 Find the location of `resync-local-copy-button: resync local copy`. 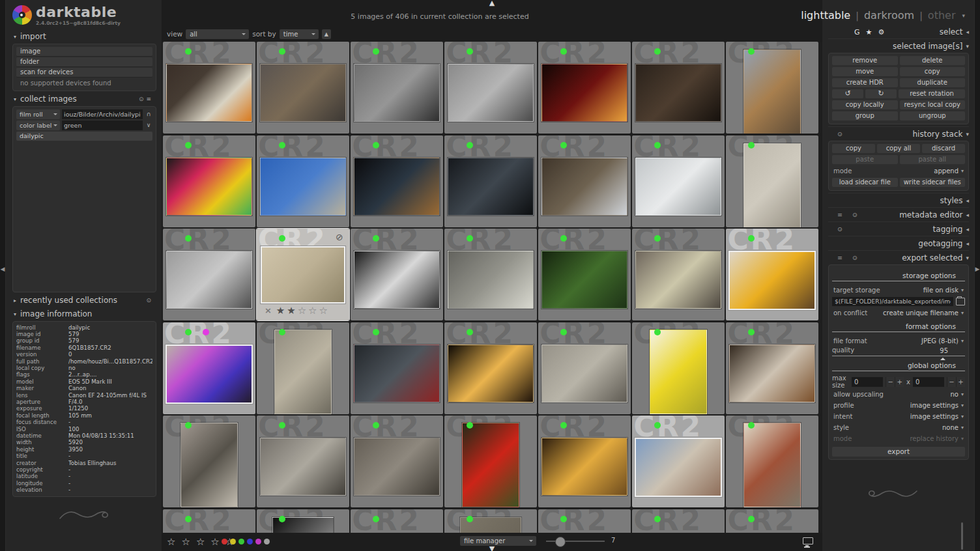

resync-local-copy-button: resync local copy is located at coordinates (933, 105).